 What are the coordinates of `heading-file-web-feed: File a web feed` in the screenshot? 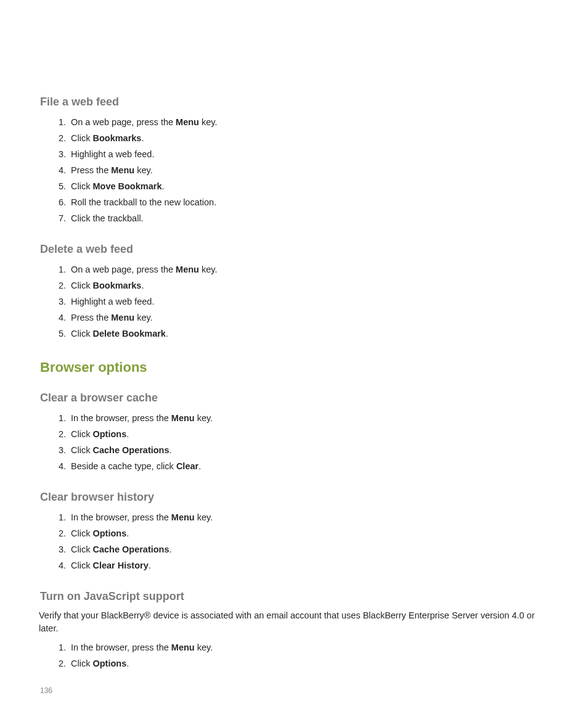 It's located at (294, 102).